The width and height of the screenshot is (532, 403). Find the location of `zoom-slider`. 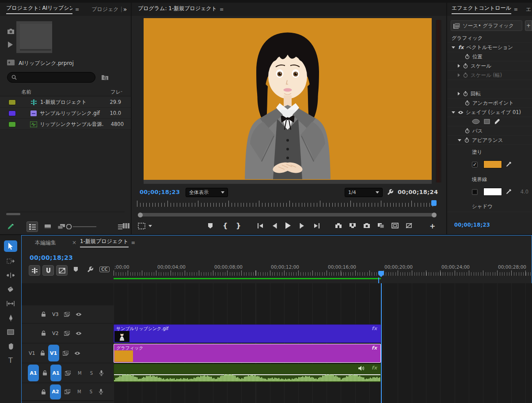

zoom-slider is located at coordinates (82, 227).